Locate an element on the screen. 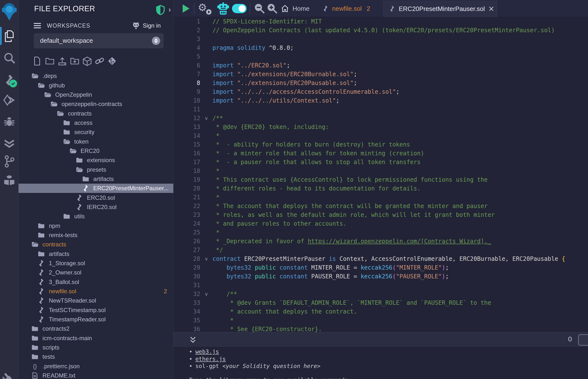  tree-item-newfile-sol: newfile.sol2 is located at coordinates (96, 291).